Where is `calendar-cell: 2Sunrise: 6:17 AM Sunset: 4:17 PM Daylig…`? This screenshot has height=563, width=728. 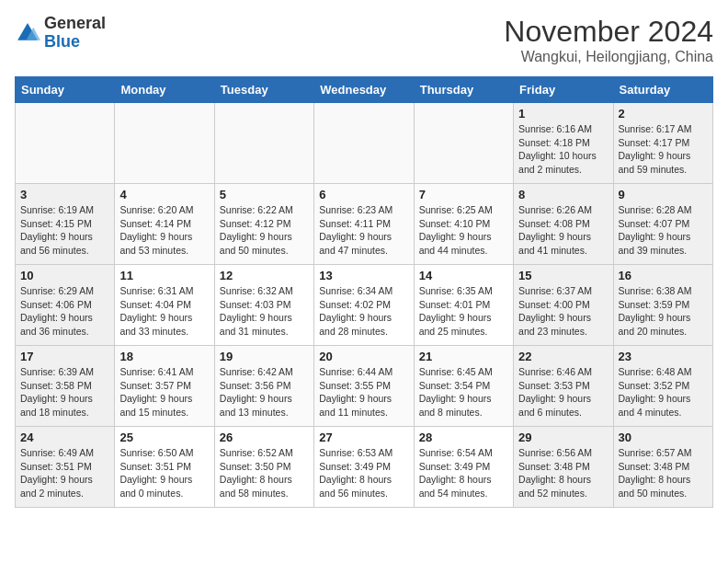
calendar-cell: 2Sunrise: 6:17 AM Sunset: 4:17 PM Daylig… is located at coordinates (663, 144).